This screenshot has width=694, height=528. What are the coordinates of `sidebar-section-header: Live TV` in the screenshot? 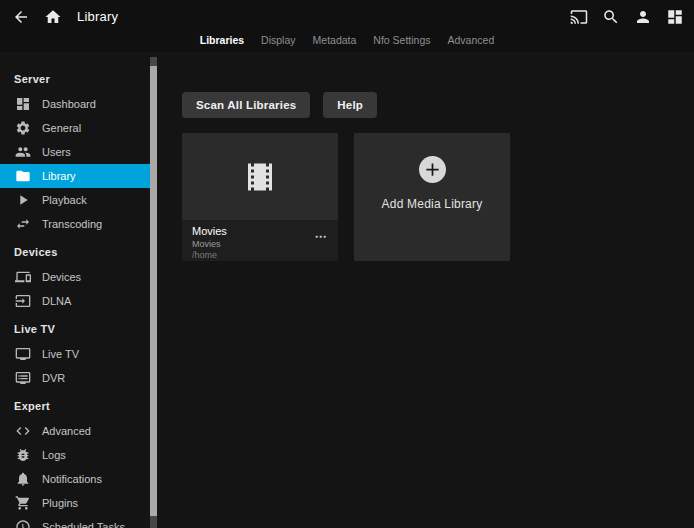 It's located at (79, 330).